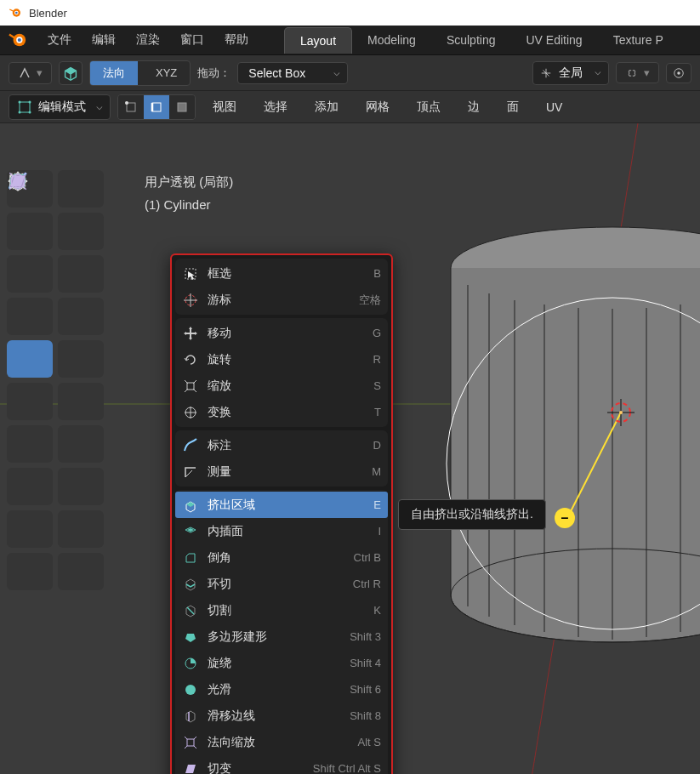  What do you see at coordinates (30, 572) in the screenshot?
I see `tool-shear` at bounding box center [30, 572].